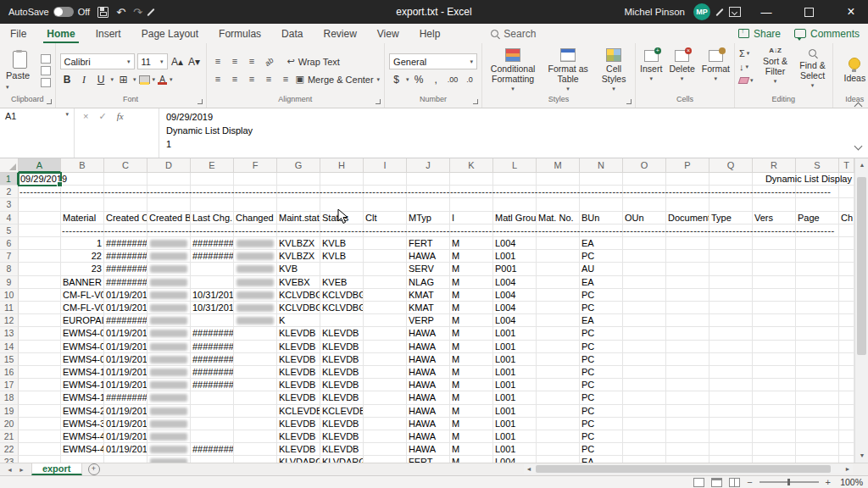 The width and height of the screenshot is (868, 488). I want to click on cell-A8, so click(40, 269).